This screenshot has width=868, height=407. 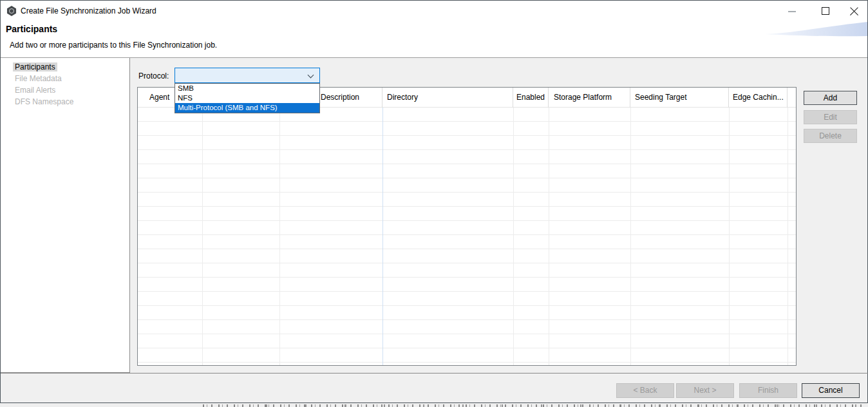 What do you see at coordinates (705, 390) in the screenshot?
I see `next-button: Next >` at bounding box center [705, 390].